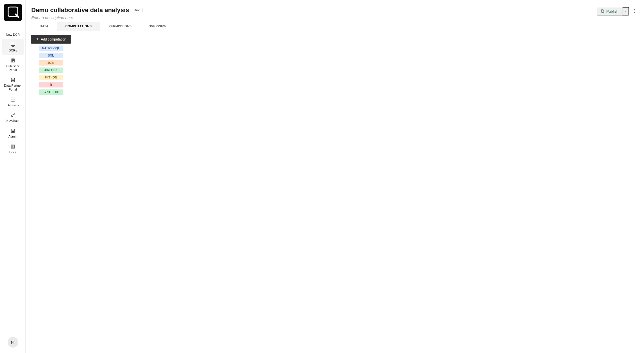 The height and width of the screenshot is (353, 644). I want to click on publish-label: Publish, so click(612, 11).